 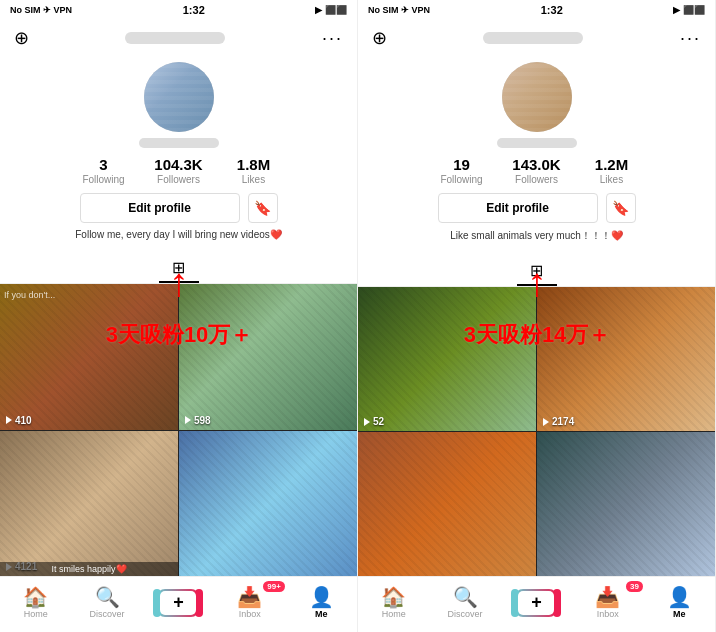 What do you see at coordinates (690, 38) in the screenshot?
I see `more-options-right: ···` at bounding box center [690, 38].